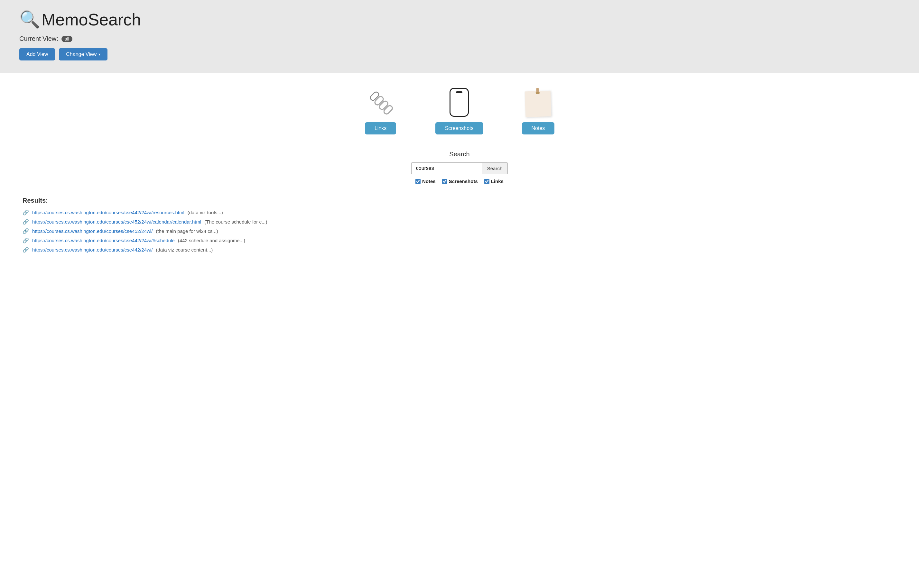  I want to click on search-section: Search Search Notes Screenshots Links, so click(460, 167).